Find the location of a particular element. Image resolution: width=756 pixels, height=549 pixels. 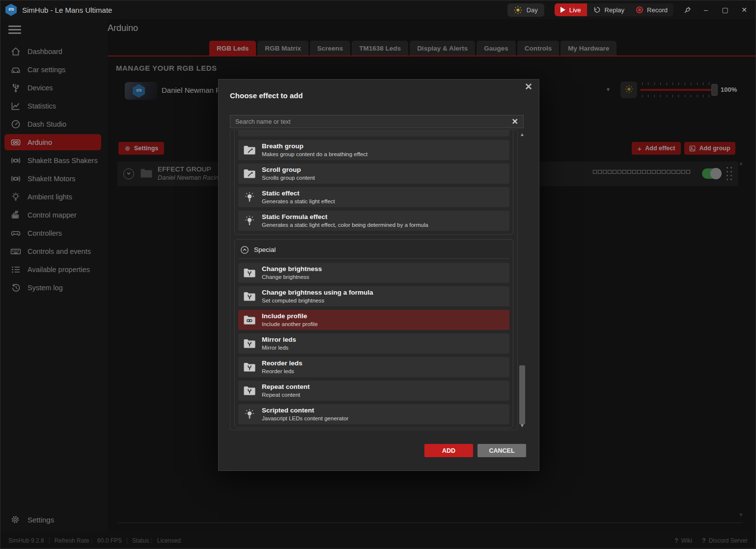

effect-option-desc: Generates a static light effect is located at coordinates (299, 201).